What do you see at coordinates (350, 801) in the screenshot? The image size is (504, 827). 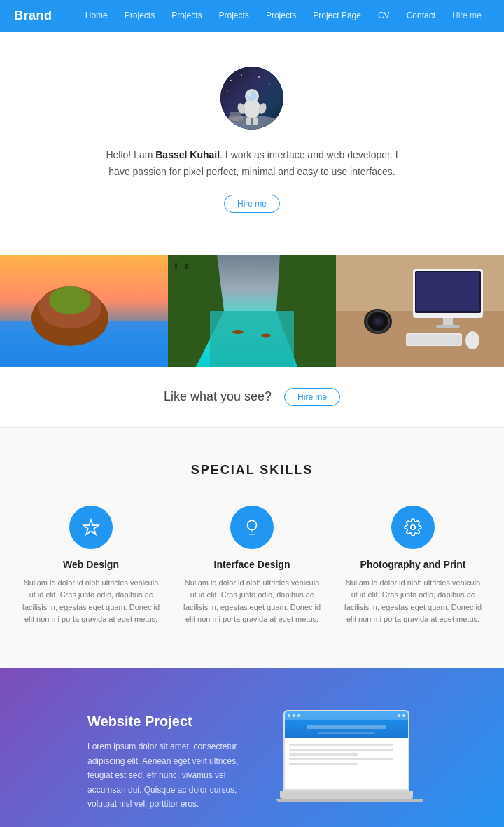 I see `laptop-foot` at bounding box center [350, 801].